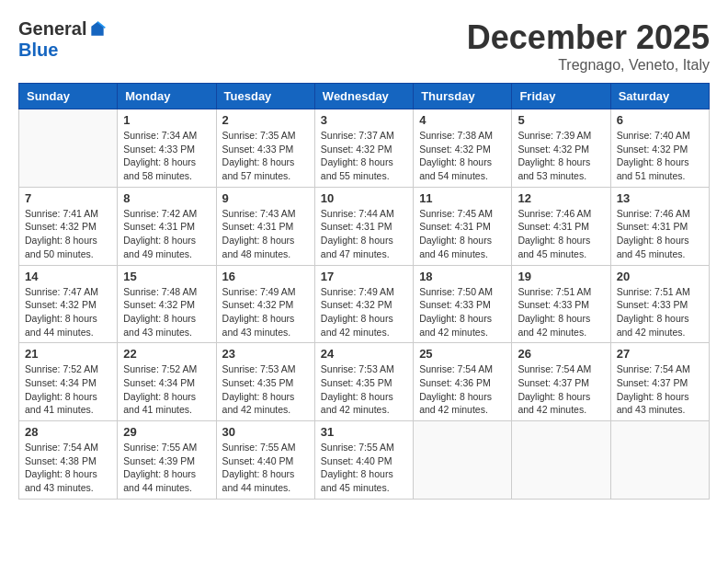  Describe the element at coordinates (462, 234) in the screenshot. I see `day-info: Sunrise: 7:45 AMSunset: 4:31 PMDaylight:…` at that location.